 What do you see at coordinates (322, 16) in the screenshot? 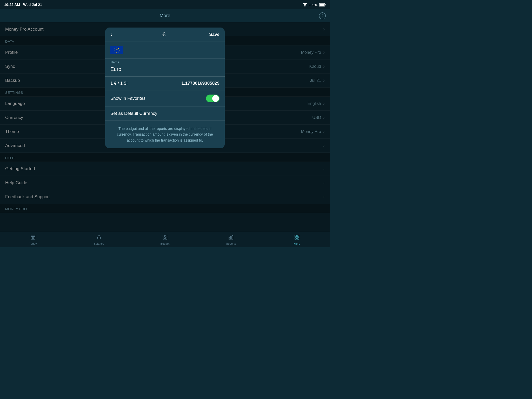
I see `help-icon: ?` at bounding box center [322, 16].